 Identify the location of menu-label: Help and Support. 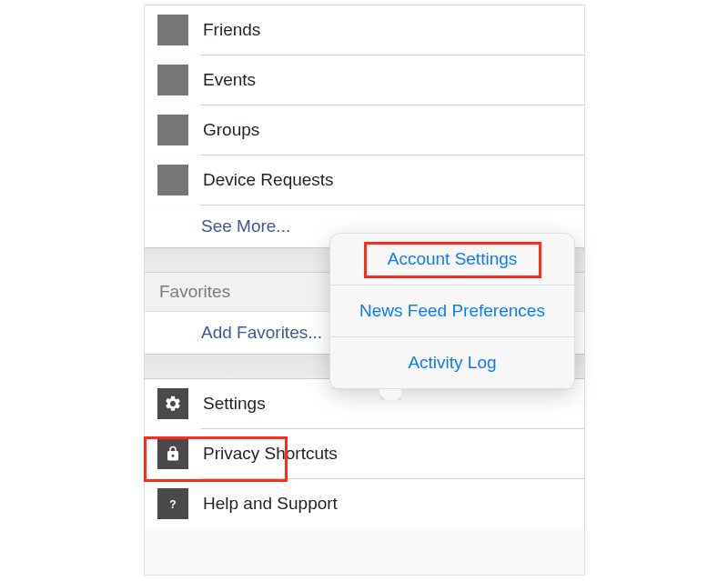
(270, 504).